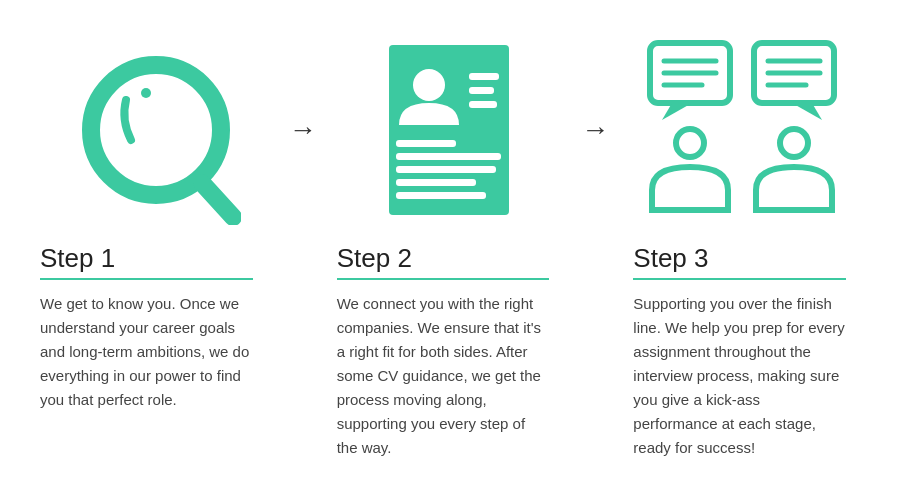 This screenshot has height=504, width=898. I want to click on step1-title: Step 1, so click(146, 262).